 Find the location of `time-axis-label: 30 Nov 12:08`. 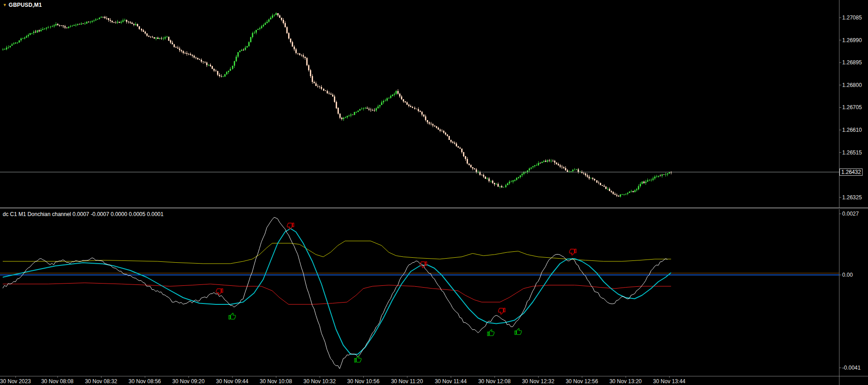

time-axis-label: 30 Nov 12:08 is located at coordinates (495, 381).